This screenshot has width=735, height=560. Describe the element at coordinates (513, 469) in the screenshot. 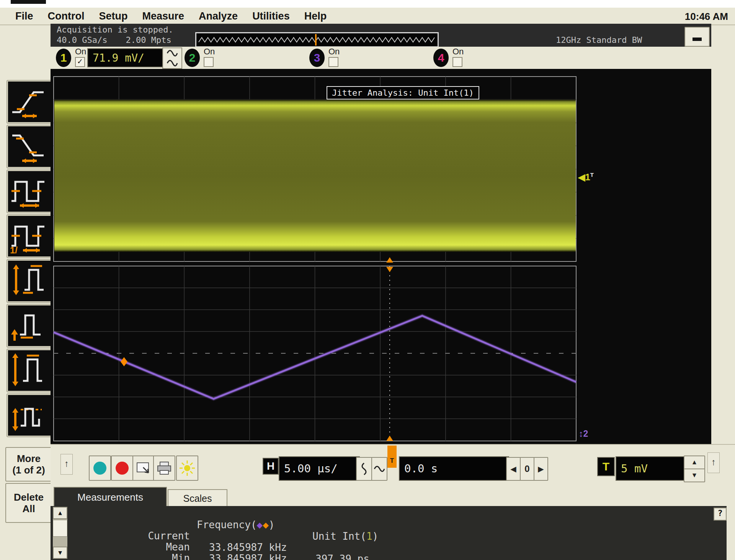

I see `step-back-button: ◀` at that location.